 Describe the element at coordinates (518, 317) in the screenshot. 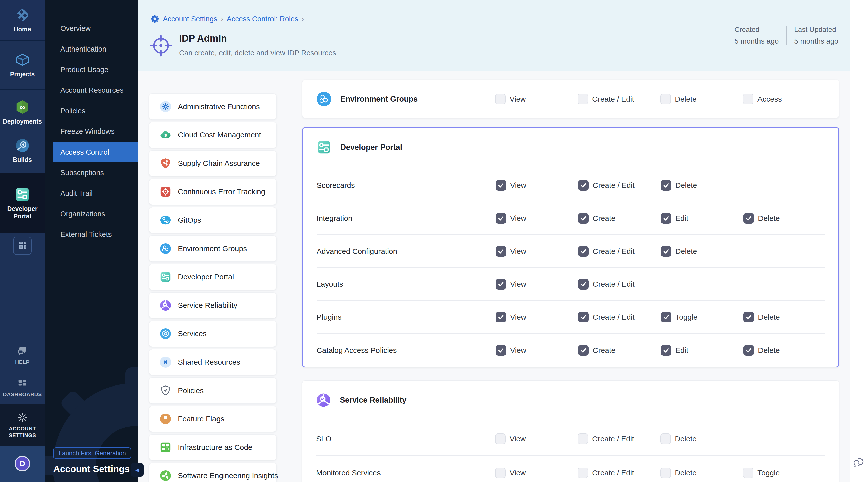

I see `checkbox-label: View` at that location.